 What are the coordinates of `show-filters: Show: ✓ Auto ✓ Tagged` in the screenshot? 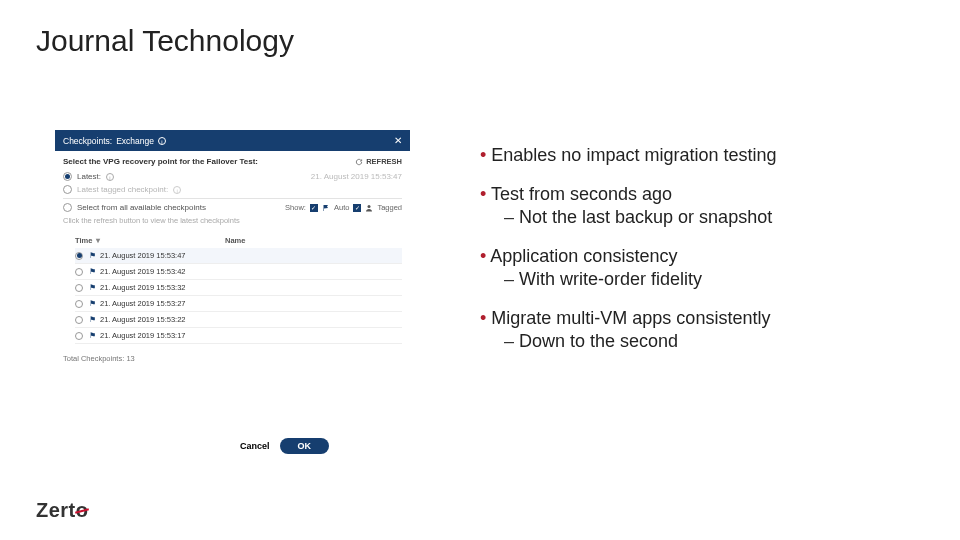 It's located at (344, 208).